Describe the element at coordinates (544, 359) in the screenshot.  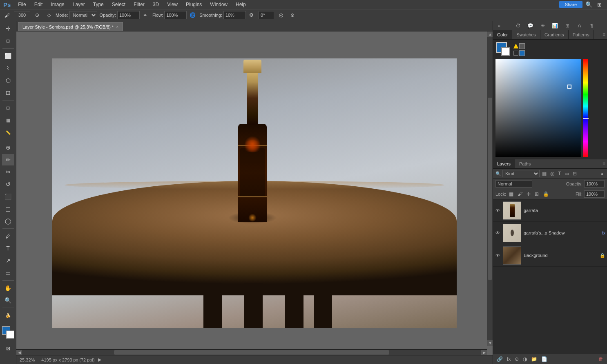
I see `new-layer-btn: 📄` at that location.